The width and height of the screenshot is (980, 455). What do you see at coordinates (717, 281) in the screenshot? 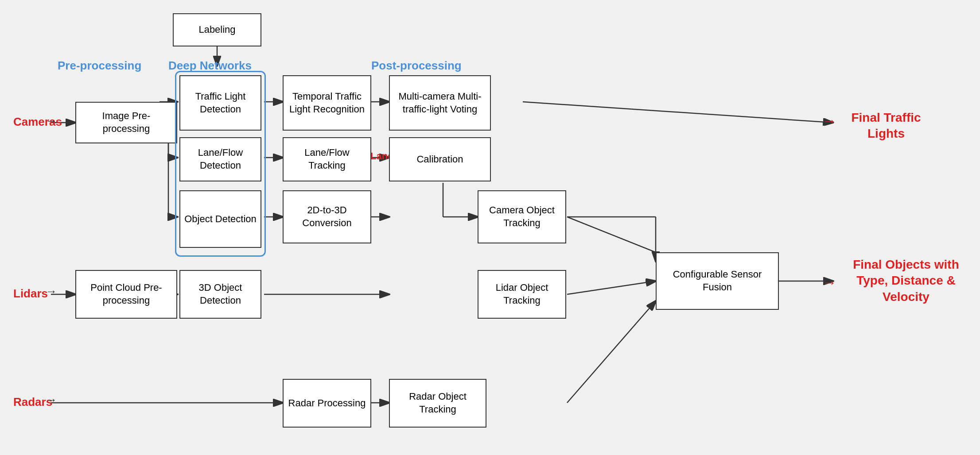
I see `configurable-sensor-fusion-box: Configurable Sensor Fusion` at bounding box center [717, 281].